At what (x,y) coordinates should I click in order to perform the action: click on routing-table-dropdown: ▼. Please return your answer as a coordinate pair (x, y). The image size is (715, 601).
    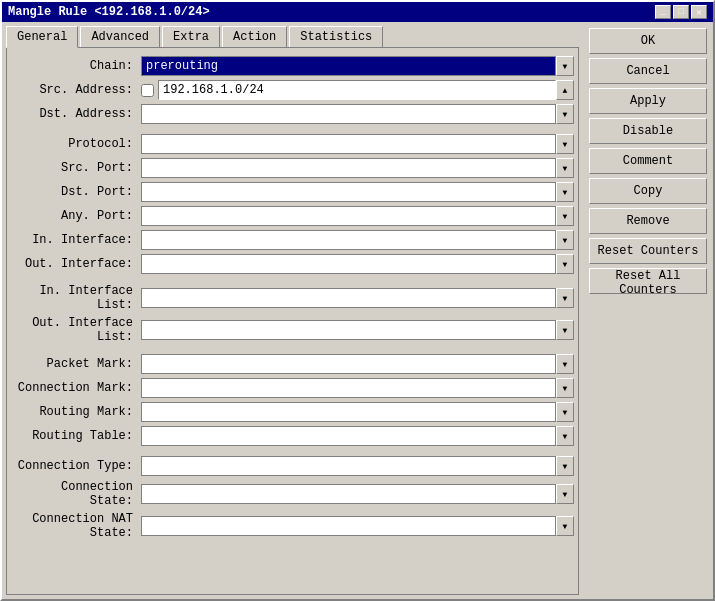
    Looking at the image, I should click on (358, 436).